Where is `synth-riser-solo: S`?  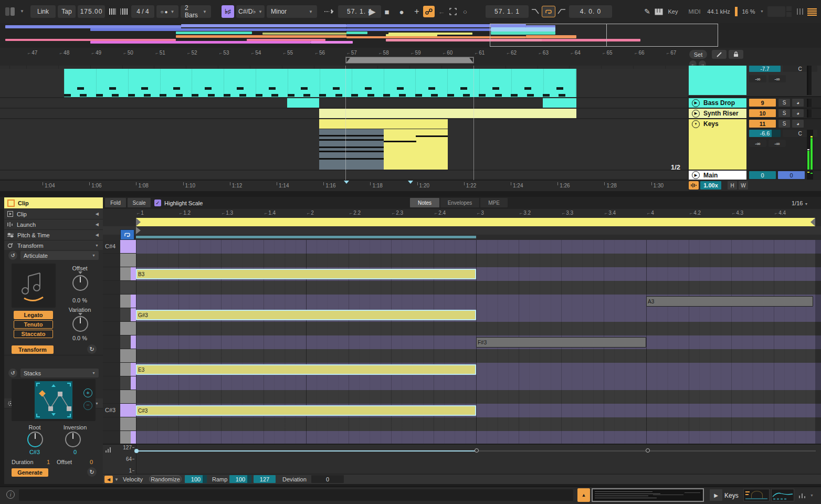 synth-riser-solo: S is located at coordinates (784, 113).